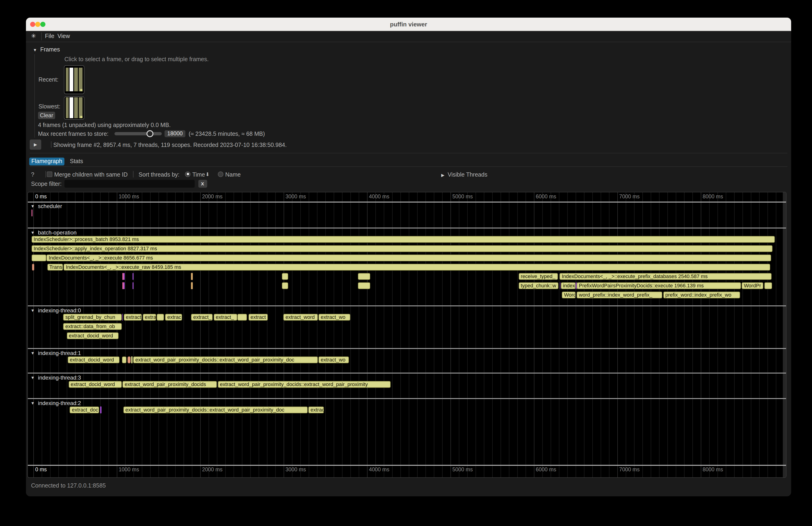  I want to click on tab-flamegraph: Flamegraph, so click(47, 161).